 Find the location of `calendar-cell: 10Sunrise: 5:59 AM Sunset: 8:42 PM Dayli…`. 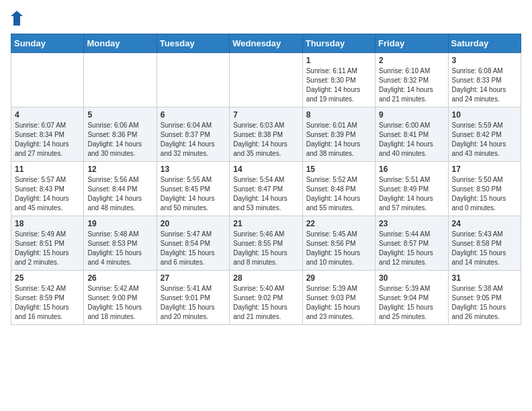

calendar-cell: 10Sunrise: 5:59 AM Sunset: 8:42 PM Dayli… is located at coordinates (484, 134).